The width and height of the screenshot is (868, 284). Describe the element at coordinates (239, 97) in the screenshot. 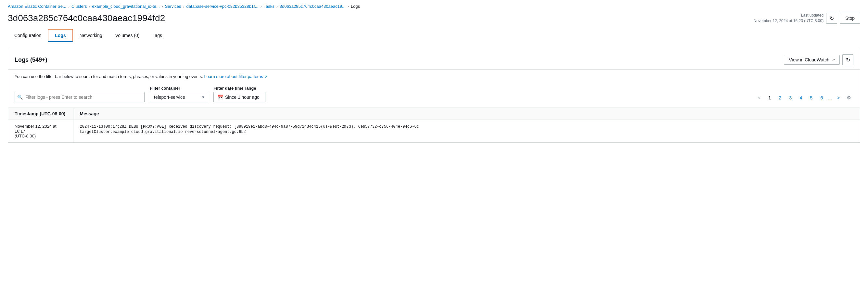

I see `filter-date-button: 📅 Since 1 hour ago` at that location.